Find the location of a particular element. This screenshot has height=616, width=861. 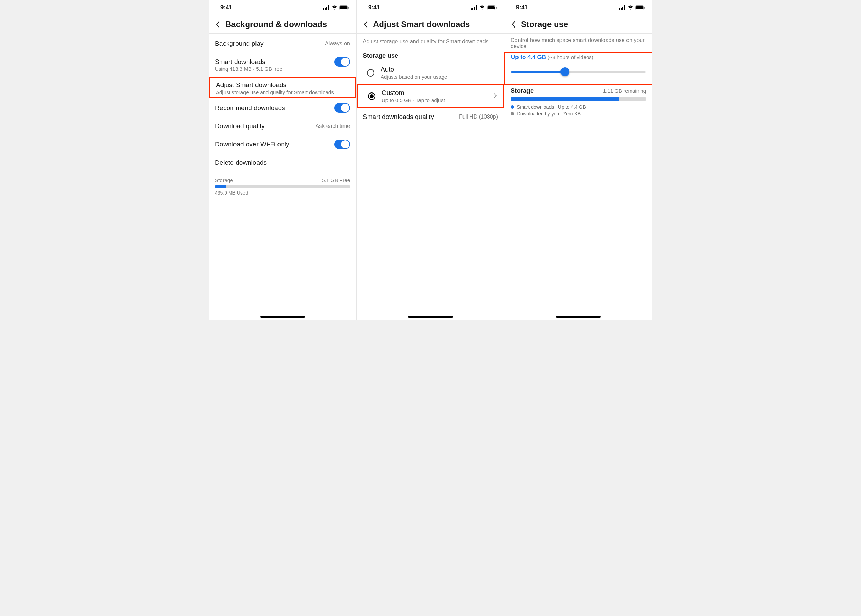

auto-label: Auto is located at coordinates (439, 69).